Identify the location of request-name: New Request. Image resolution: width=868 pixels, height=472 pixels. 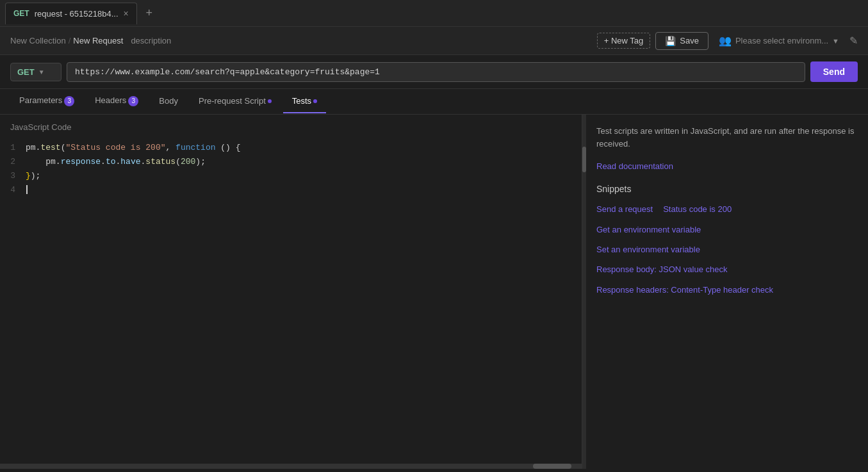
(98, 41).